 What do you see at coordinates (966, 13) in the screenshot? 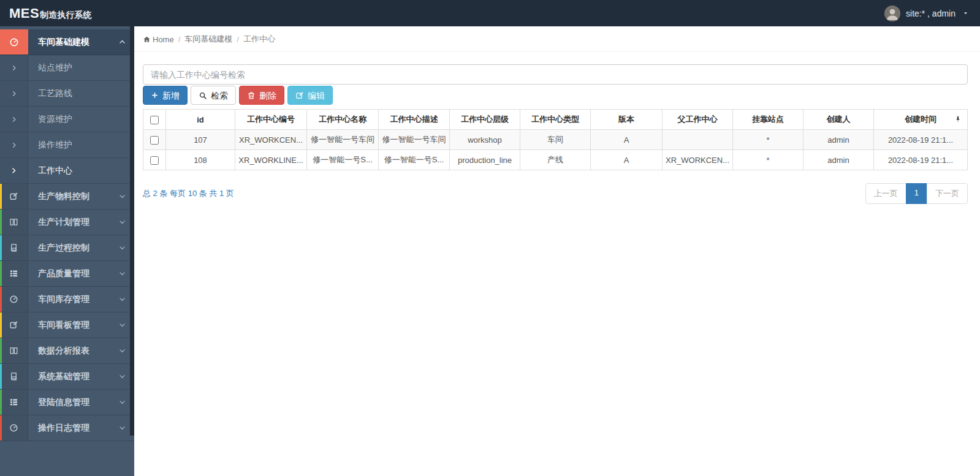
I see `caret-down-icon` at bounding box center [966, 13].